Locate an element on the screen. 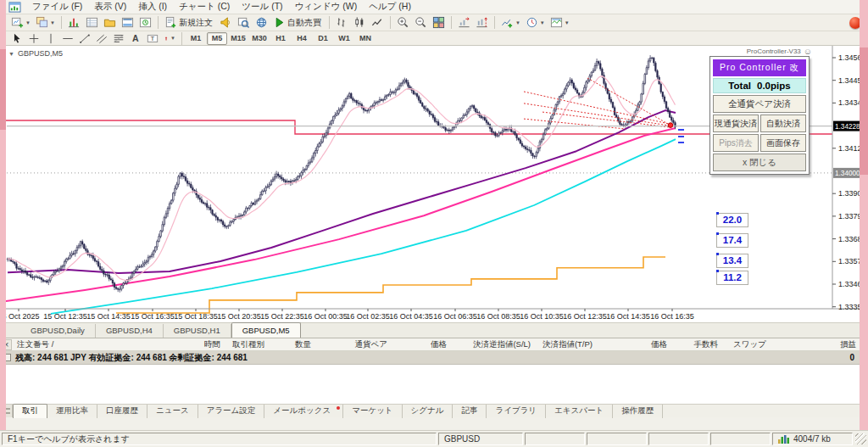 This screenshot has height=447, width=868. timeframe-M5: M5 is located at coordinates (217, 39).